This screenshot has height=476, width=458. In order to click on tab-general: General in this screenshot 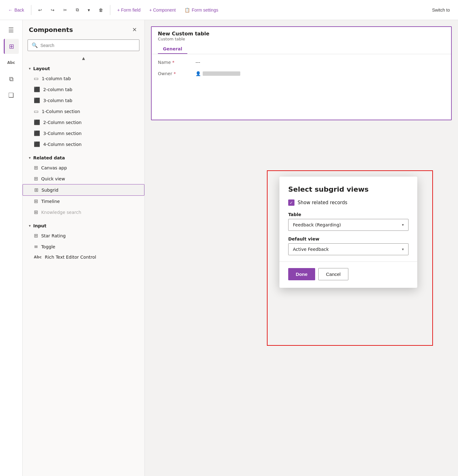, I will do `click(173, 49)`.